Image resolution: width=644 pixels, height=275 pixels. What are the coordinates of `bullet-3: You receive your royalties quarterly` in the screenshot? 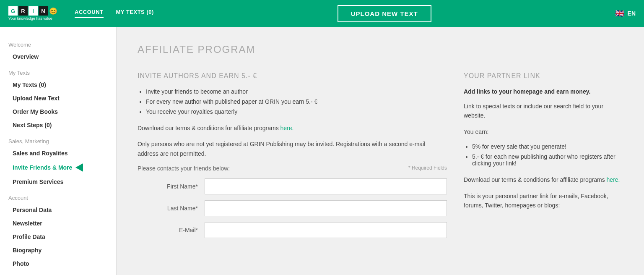 It's located at (296, 112).